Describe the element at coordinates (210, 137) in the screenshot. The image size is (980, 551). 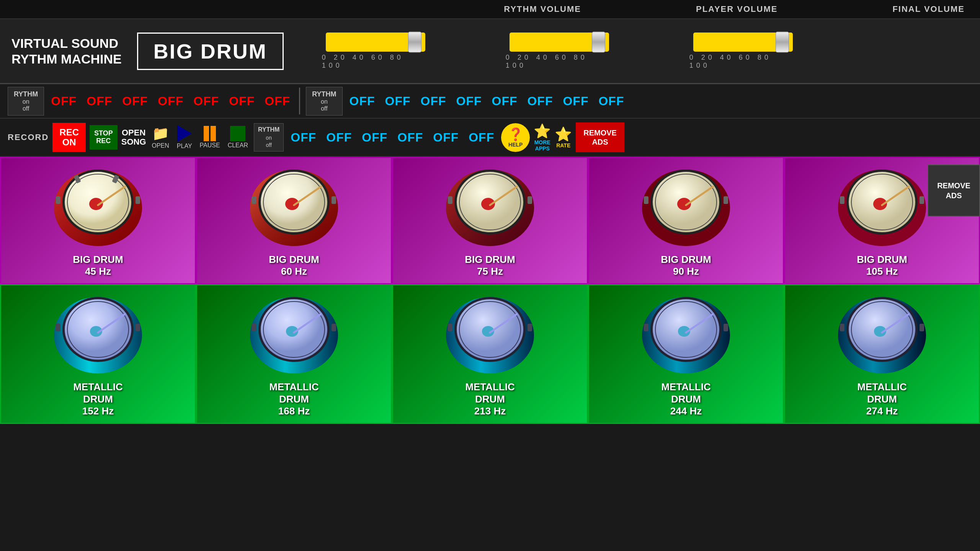
I see `pause-button: PAUSE` at that location.